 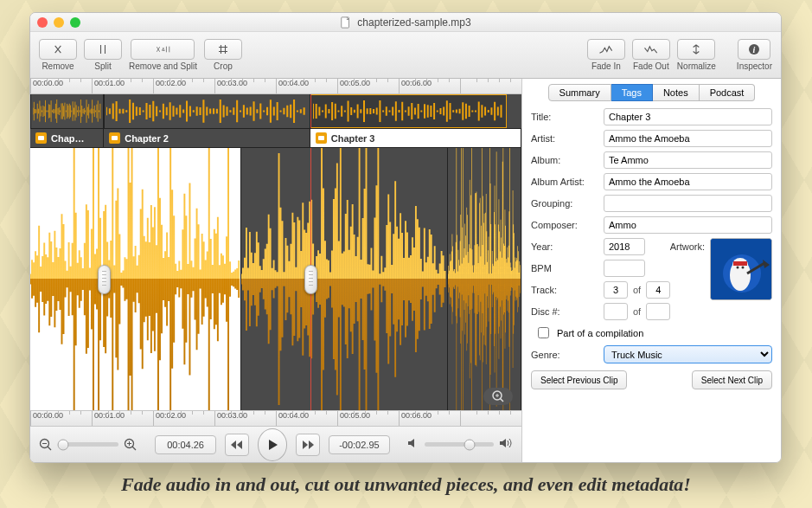 I want to click on disc-label: Disc #:, so click(x=565, y=312).